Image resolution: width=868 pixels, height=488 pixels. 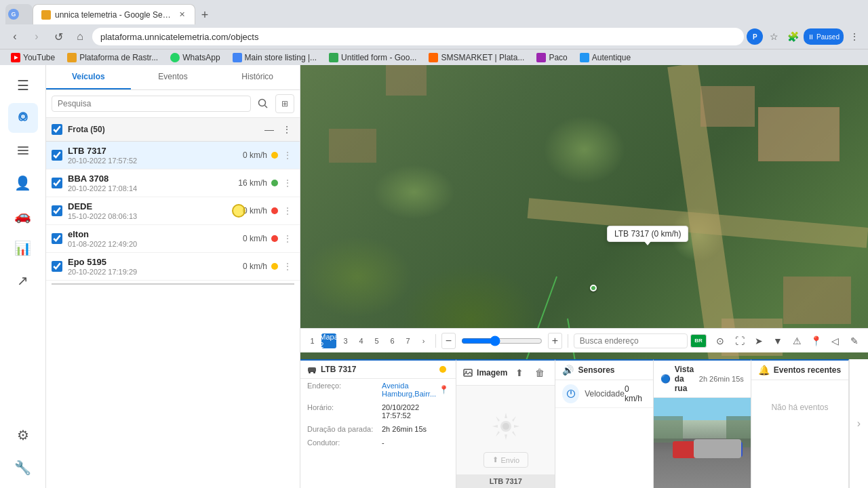 What do you see at coordinates (755, 37) in the screenshot?
I see `profile-btn: P` at bounding box center [755, 37].